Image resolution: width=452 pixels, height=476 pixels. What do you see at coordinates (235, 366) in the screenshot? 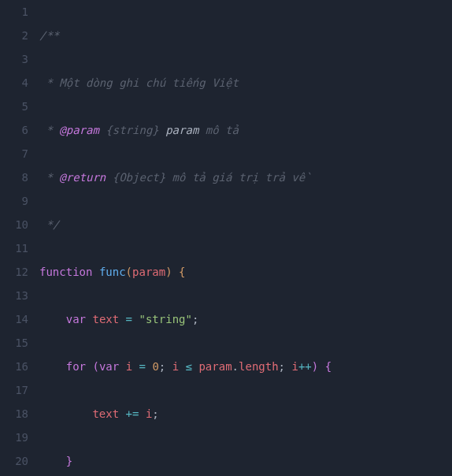
I see `punctuation-token: .` at bounding box center [235, 366].